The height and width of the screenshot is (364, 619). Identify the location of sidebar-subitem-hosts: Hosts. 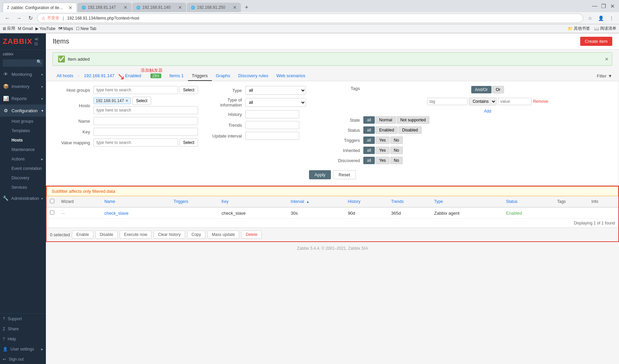
(23, 140).